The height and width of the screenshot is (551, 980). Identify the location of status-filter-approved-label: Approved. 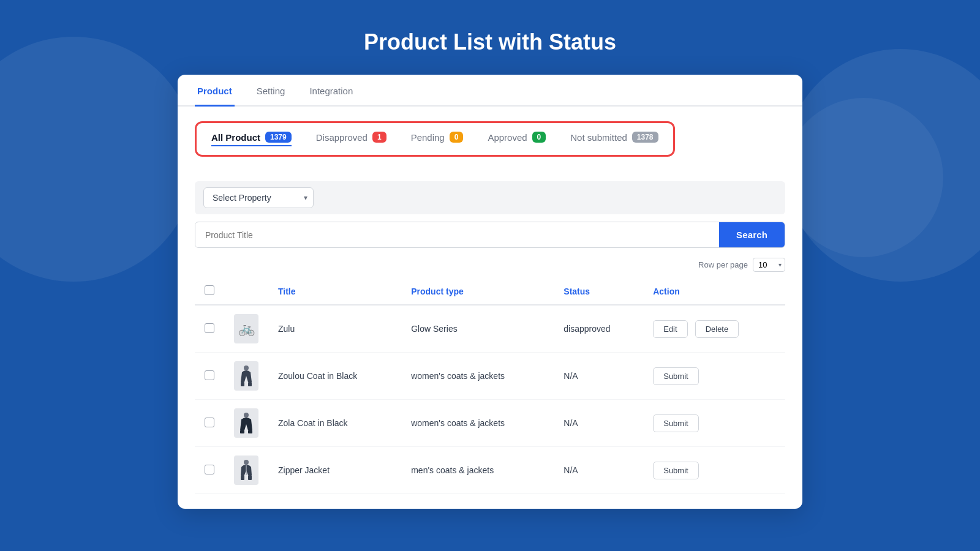
(507, 137).